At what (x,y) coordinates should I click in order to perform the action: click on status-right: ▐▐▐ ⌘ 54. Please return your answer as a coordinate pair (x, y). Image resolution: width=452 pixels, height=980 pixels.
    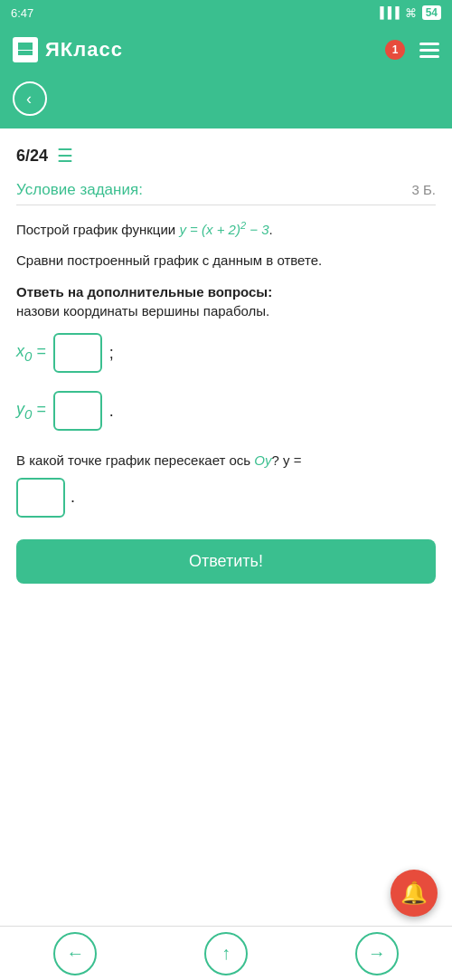
    Looking at the image, I should click on (409, 13).